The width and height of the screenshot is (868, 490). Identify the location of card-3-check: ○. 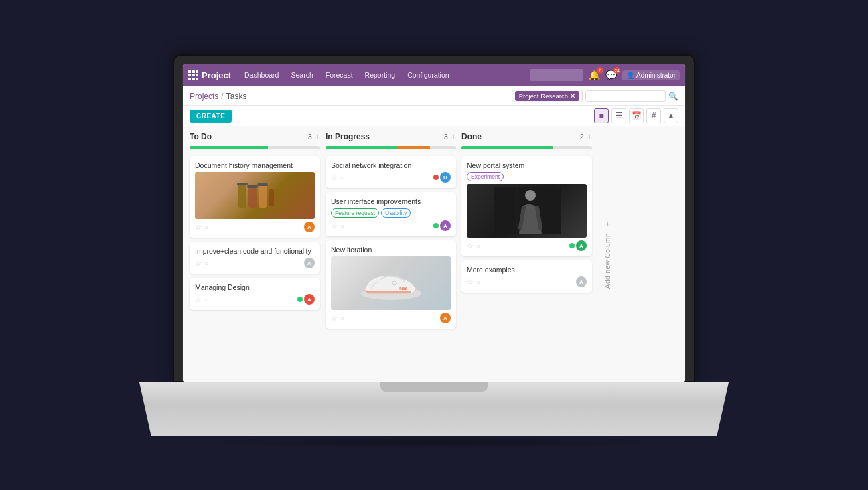
(206, 300).